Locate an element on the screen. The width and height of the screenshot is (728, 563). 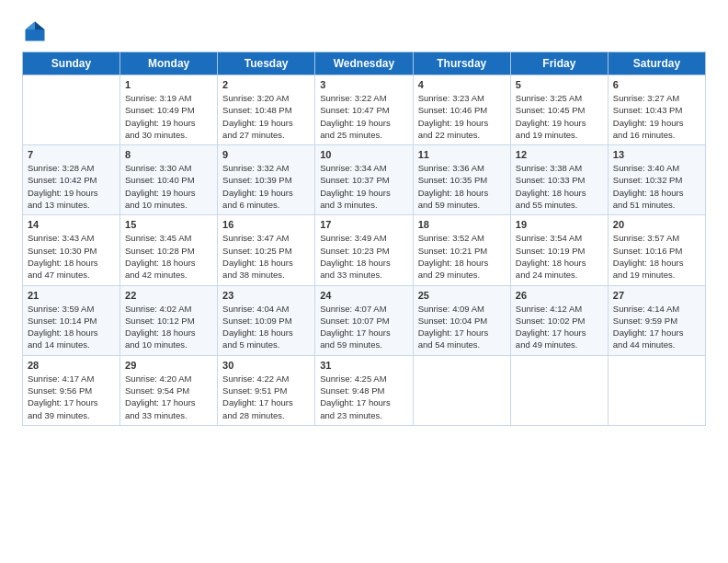
day-info: Sunrise: 3:20 AM Sunset: 10:48 PM Daylig… is located at coordinates (267, 116).